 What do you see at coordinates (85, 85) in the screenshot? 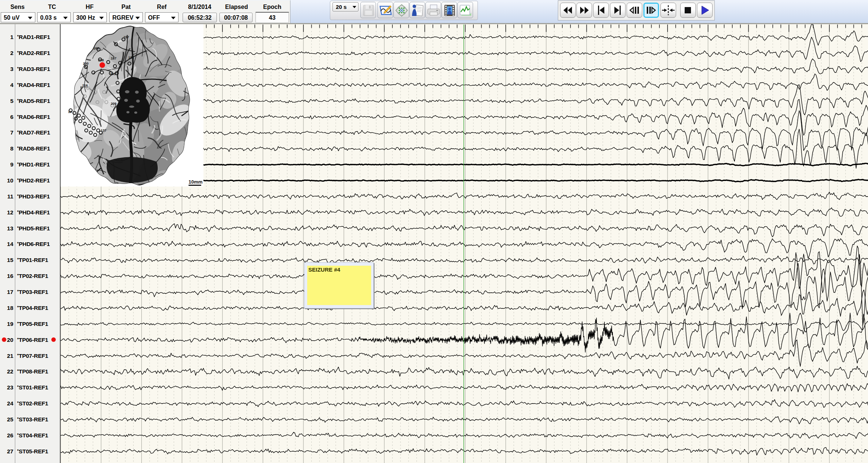
I see `svg-text: 216` at bounding box center [85, 85].